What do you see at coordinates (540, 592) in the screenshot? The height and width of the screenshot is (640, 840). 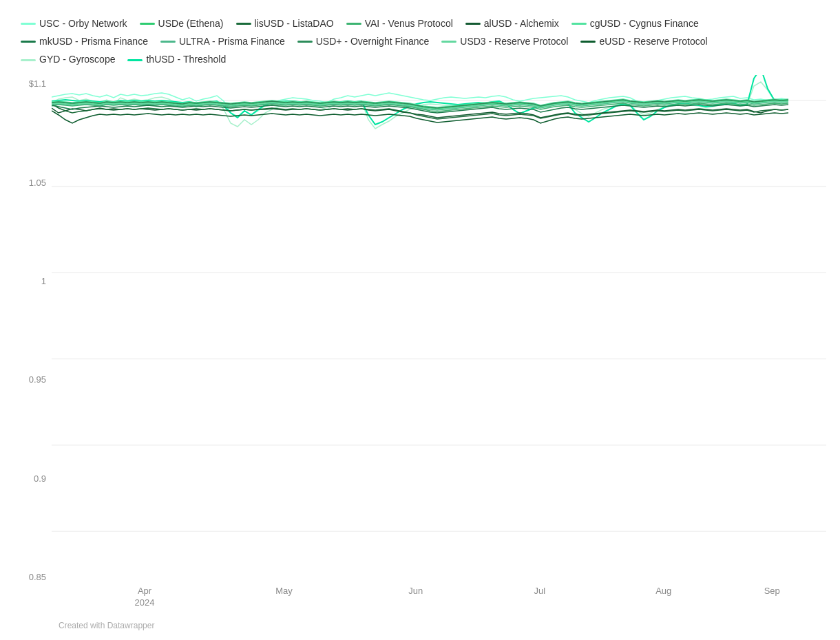 I see `x-axis-label: Jul` at bounding box center [540, 592].